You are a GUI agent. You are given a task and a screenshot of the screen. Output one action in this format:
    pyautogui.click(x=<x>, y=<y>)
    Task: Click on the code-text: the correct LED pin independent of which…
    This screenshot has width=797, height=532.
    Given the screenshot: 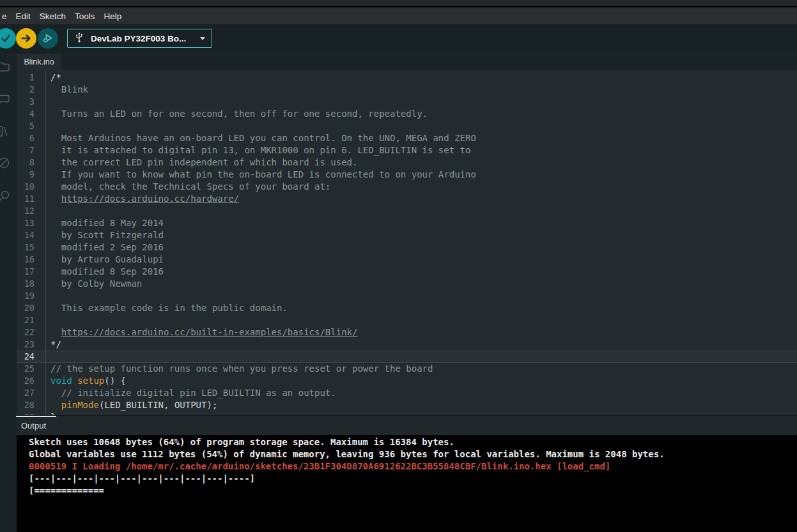 What is the action you would take?
    pyautogui.click(x=202, y=162)
    